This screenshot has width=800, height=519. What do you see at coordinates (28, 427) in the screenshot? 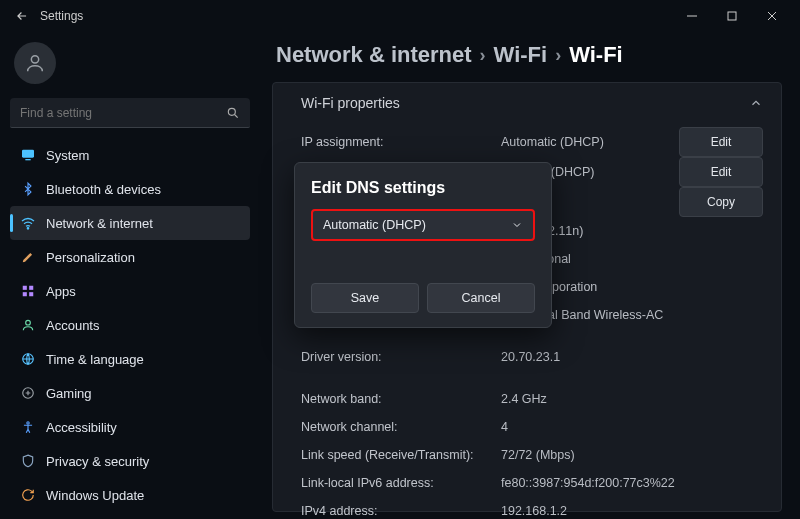
I see `accessibility-icon` at bounding box center [28, 427].